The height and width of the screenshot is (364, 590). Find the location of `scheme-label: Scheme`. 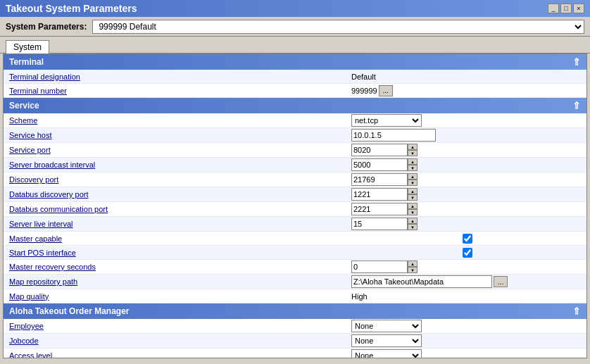

scheme-label: Scheme is located at coordinates (176, 120).